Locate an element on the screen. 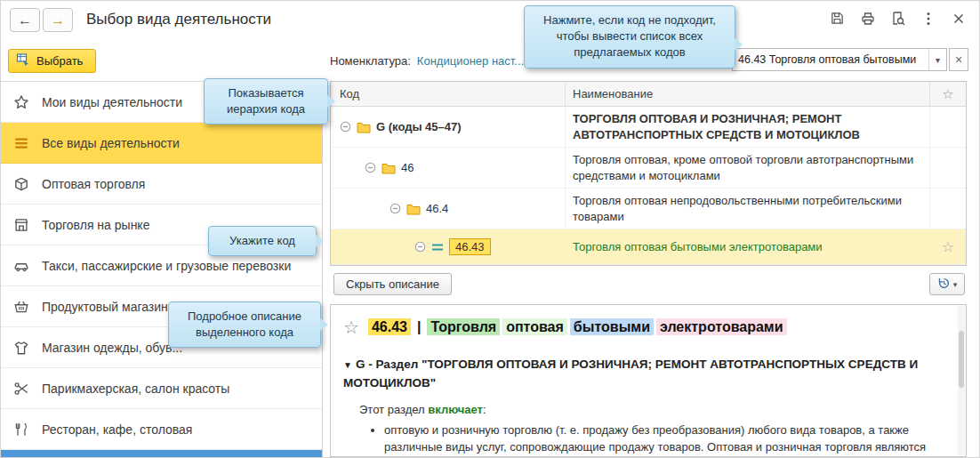 The image size is (980, 458). sidebar-item: Парикмахерская, салон красоты is located at coordinates (162, 389).